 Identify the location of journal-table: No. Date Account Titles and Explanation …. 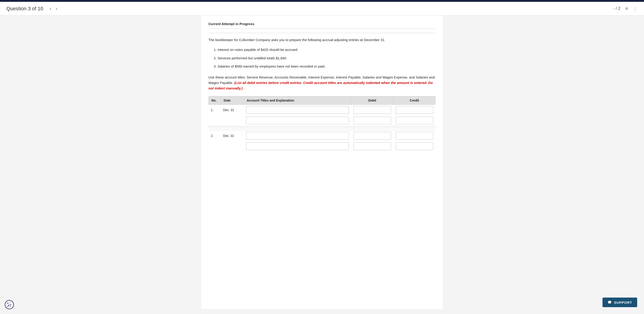
(322, 124).